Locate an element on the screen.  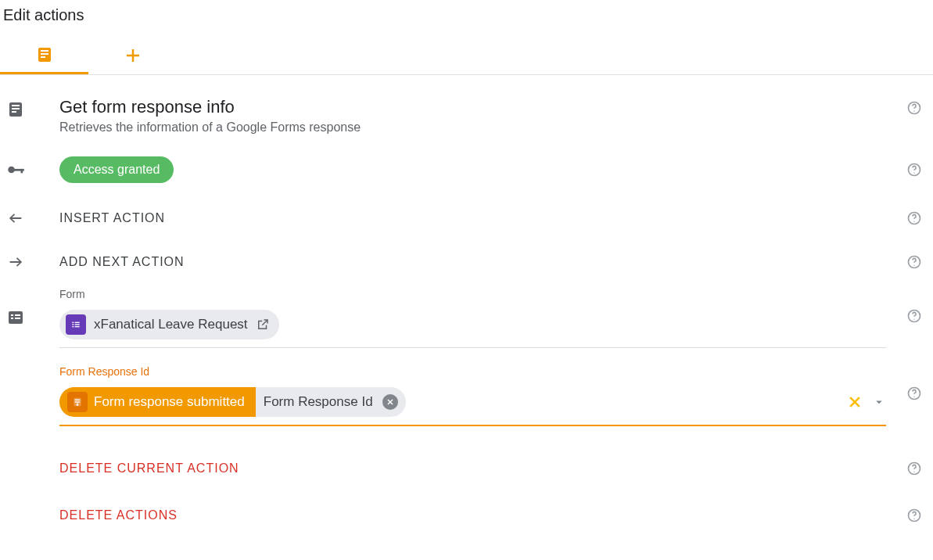
delete-current-action-button: DELETE CURRENT ACTION is located at coordinates (149, 468).